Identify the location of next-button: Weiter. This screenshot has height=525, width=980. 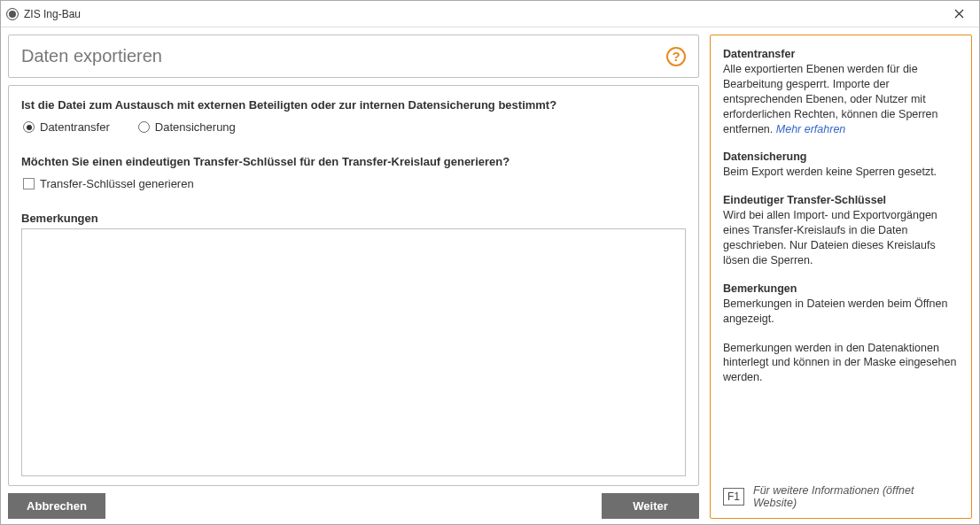
(650, 506).